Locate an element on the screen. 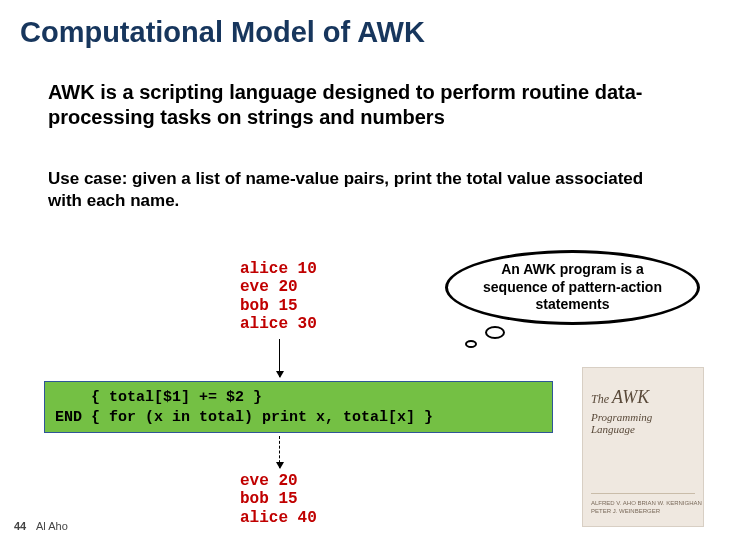  book-authors-text: ALFRED V. AHO BRIAN W. KERNIGHAN PETER J… is located at coordinates (647, 508).